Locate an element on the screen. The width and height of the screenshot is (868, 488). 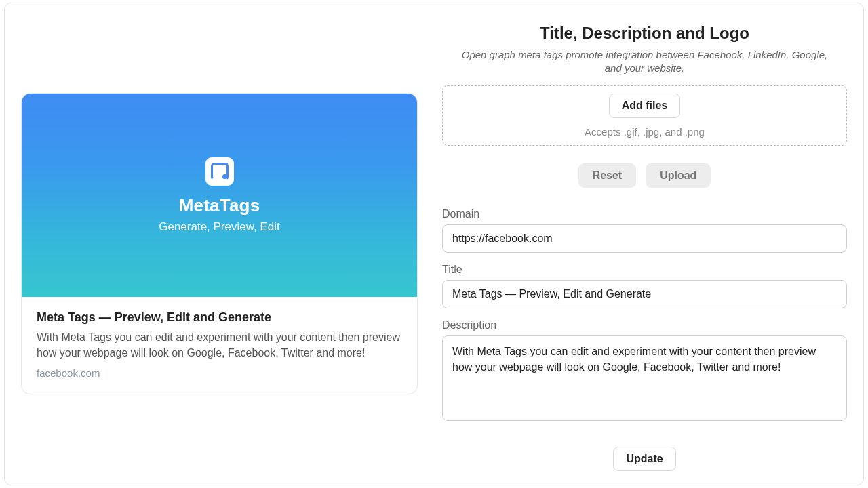
upload-button: Upload is located at coordinates (678, 176).